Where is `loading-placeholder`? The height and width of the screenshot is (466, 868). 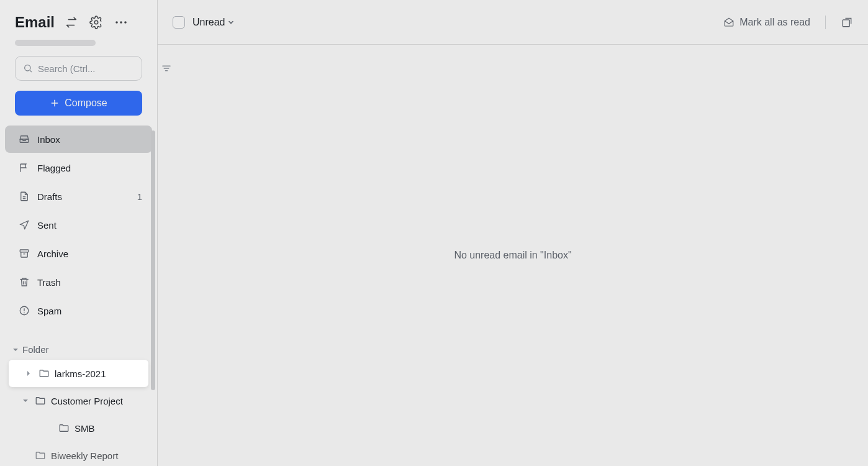 loading-placeholder is located at coordinates (55, 43).